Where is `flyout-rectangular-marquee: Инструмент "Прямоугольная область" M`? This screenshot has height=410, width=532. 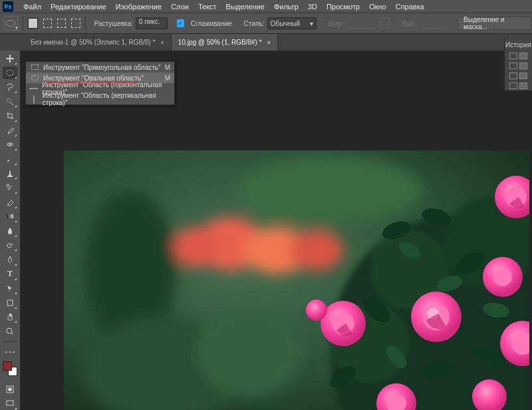 flyout-rectangular-marquee: Инструмент "Прямоугольная область" M is located at coordinates (100, 67).